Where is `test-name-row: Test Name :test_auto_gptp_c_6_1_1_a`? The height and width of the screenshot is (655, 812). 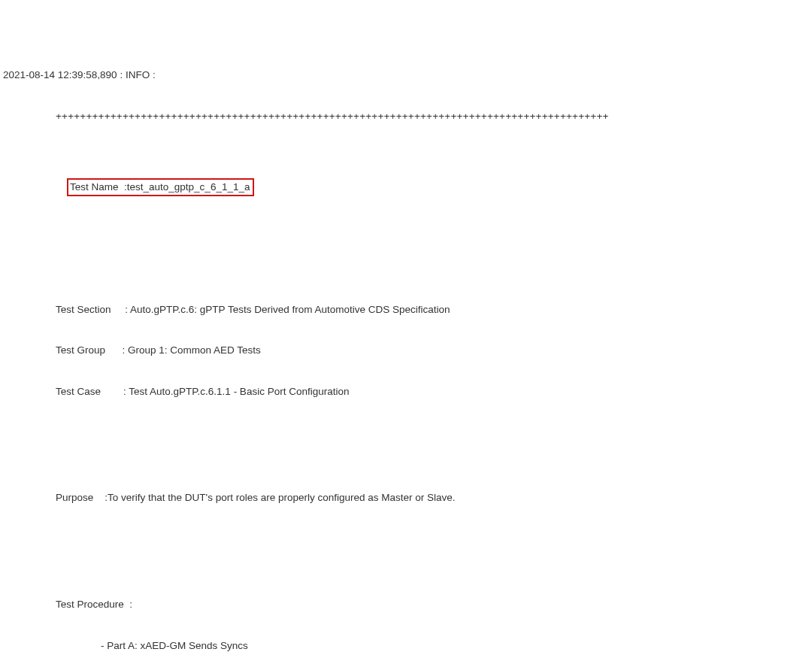
test-name-row: Test Name :test_auto_gptp_c_6_1_1_a is located at coordinates (406, 188).